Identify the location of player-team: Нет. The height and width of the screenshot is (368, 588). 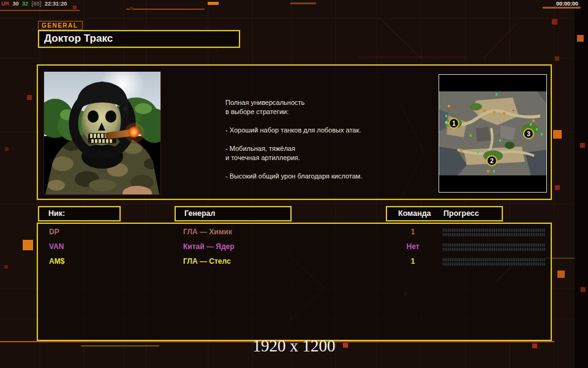
(413, 247).